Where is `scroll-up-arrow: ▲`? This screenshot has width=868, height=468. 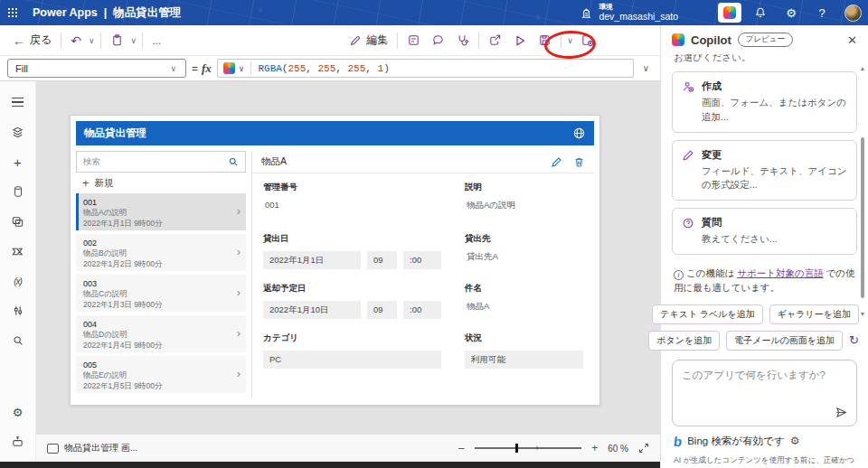
scroll-up-arrow: ▲ is located at coordinates (863, 69).